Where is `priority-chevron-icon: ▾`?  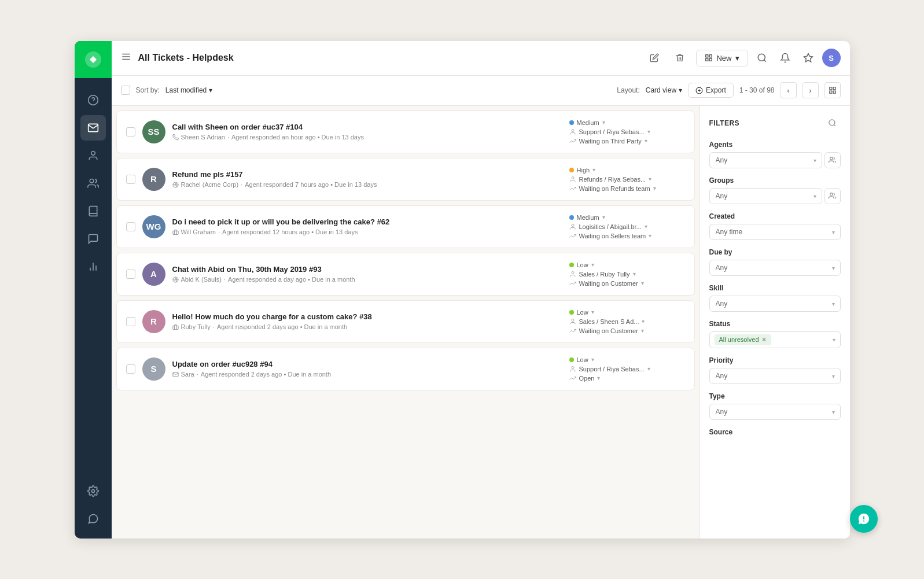
priority-chevron-icon: ▾ is located at coordinates (592, 265).